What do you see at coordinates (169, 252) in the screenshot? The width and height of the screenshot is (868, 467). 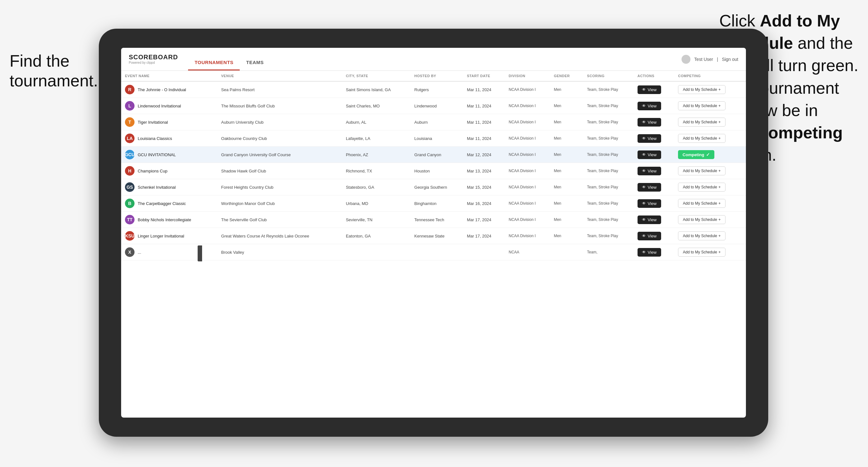 I see `event-name-cell: X ...` at bounding box center [169, 252].